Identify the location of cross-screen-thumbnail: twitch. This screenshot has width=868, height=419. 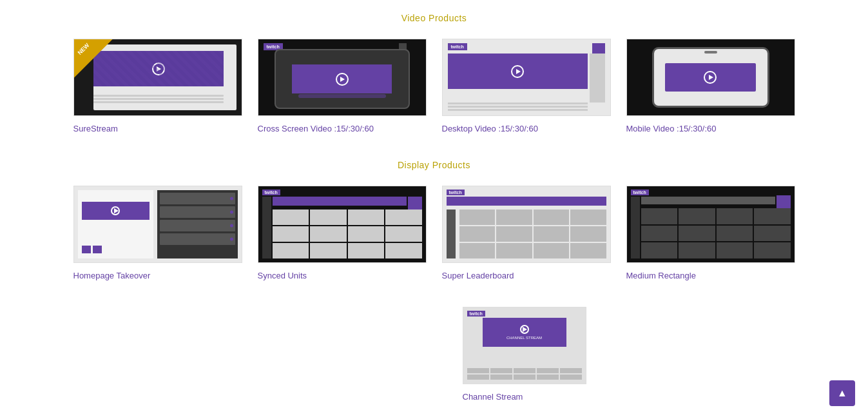
(342, 77).